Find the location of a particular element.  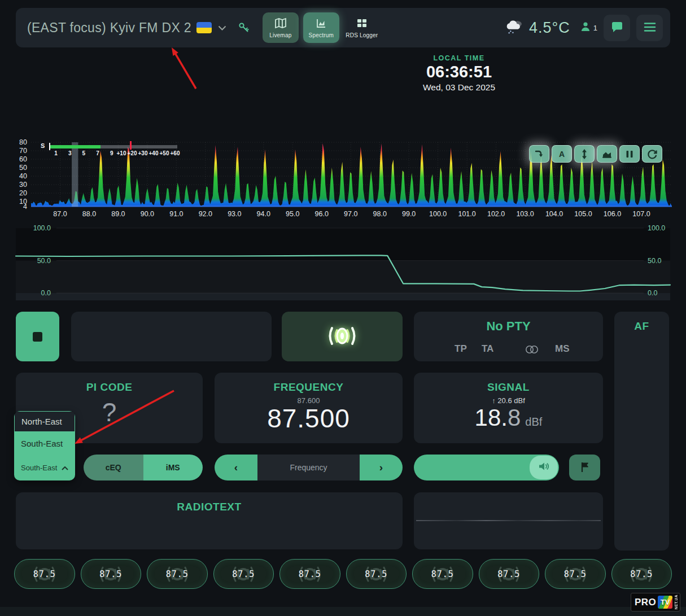

preset-button-3: 87.5 is located at coordinates (177, 574).